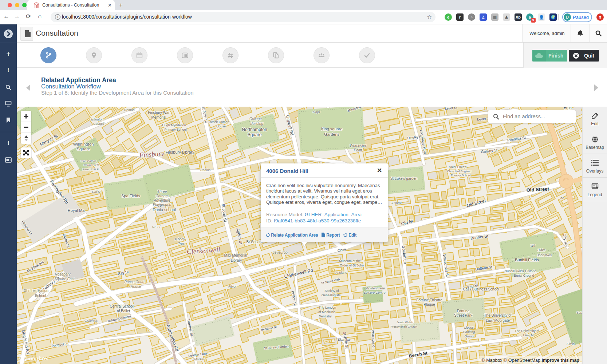 The height and width of the screenshot is (364, 607). Describe the element at coordinates (397, 203) in the screenshot. I see `svg-text: L'Anno` at that location.